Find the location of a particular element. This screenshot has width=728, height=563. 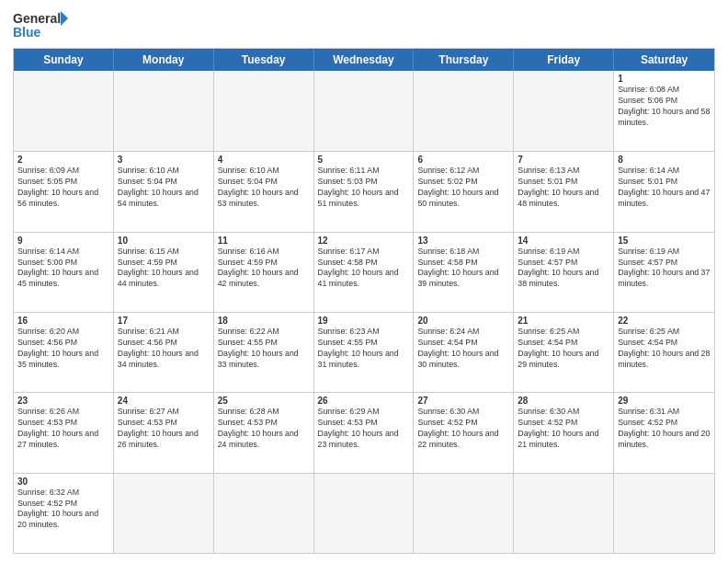

day-number: 2 is located at coordinates (63, 160).